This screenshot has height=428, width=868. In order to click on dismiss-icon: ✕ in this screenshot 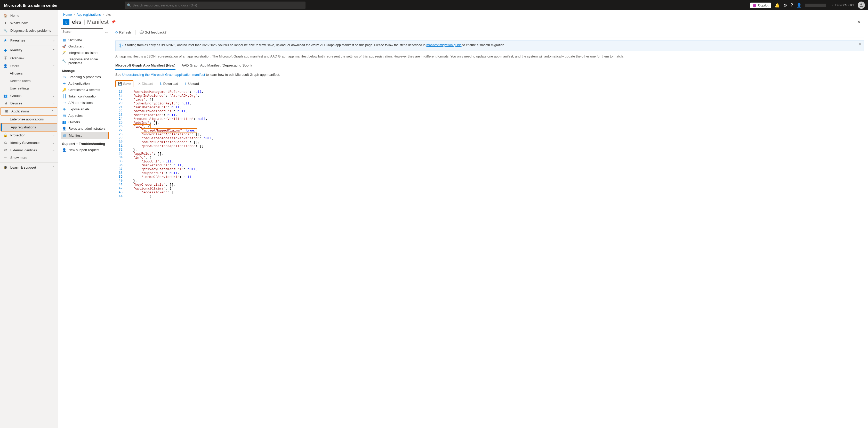, I will do `click(860, 44)`.